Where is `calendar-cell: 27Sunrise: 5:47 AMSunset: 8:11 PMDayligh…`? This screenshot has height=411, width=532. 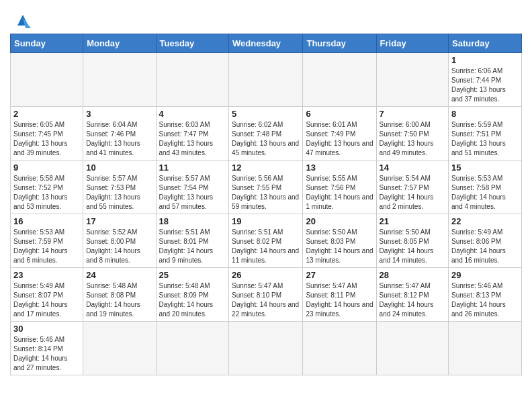 calendar-cell: 27Sunrise: 5:47 AMSunset: 8:11 PMDayligh… is located at coordinates (340, 295).